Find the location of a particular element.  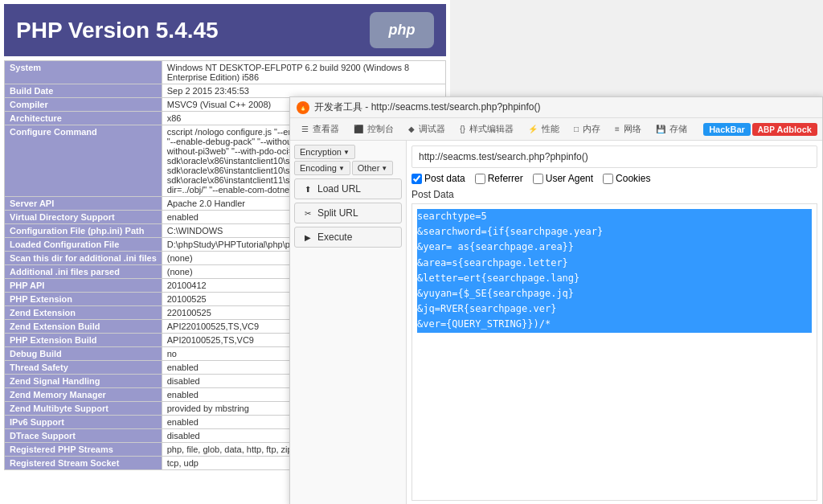

table-cell-key: PHP API is located at coordinates (84, 286).